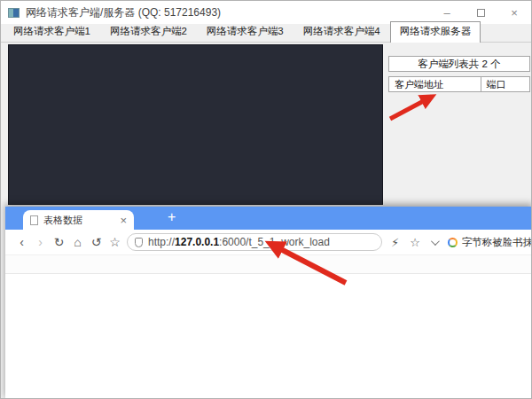 This screenshot has width=532, height=399. I want to click on url-host: 127.0.0.1, so click(197, 242).